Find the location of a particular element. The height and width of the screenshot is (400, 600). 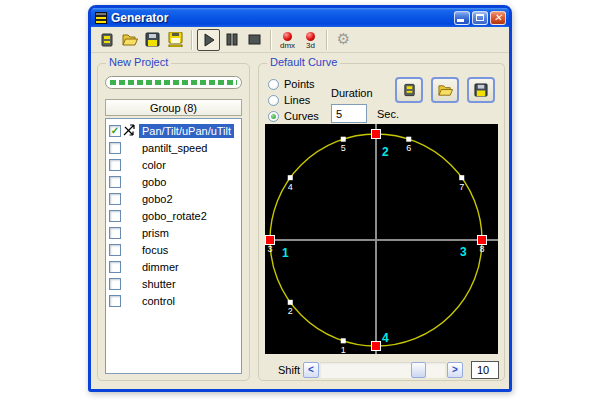

channel-row: pantilt_speed is located at coordinates (174, 148).